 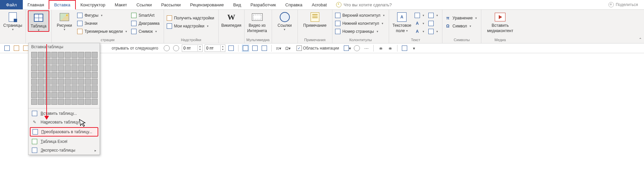 What do you see at coordinates (434, 31) in the screenshot?
I see `object-button: ▾` at bounding box center [434, 31].